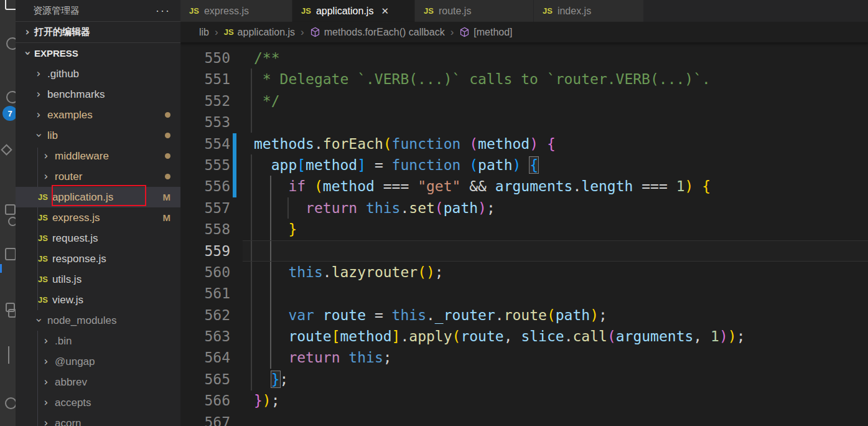 The width and height of the screenshot is (868, 426). What do you see at coordinates (524, 122) in the screenshot?
I see `code-line-553: 553` at bounding box center [524, 122].